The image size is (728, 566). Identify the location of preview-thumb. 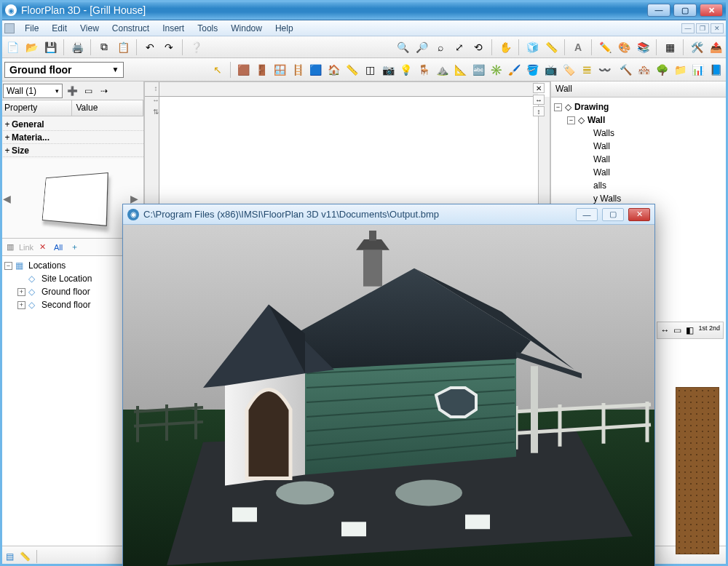
(74, 199).